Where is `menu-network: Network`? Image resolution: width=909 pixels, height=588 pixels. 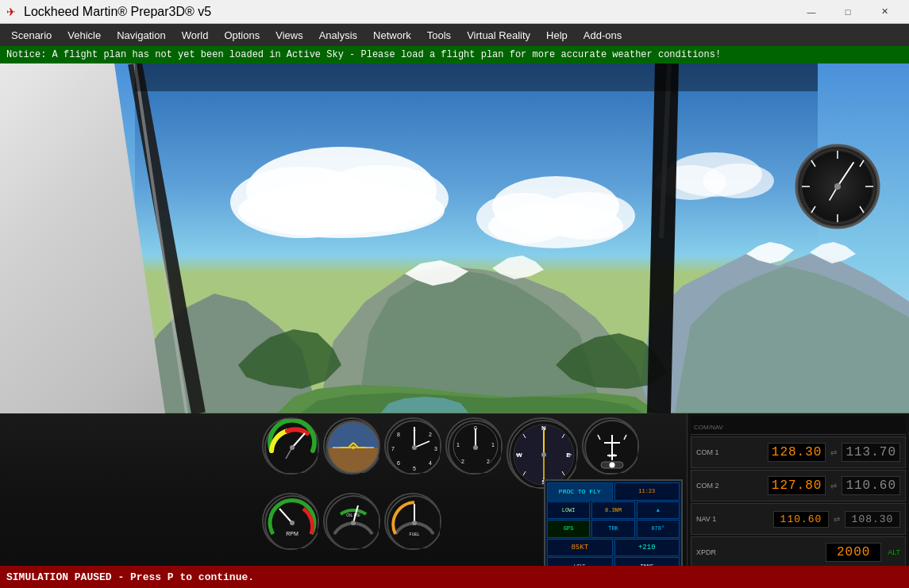
menu-network: Network is located at coordinates (392, 35).